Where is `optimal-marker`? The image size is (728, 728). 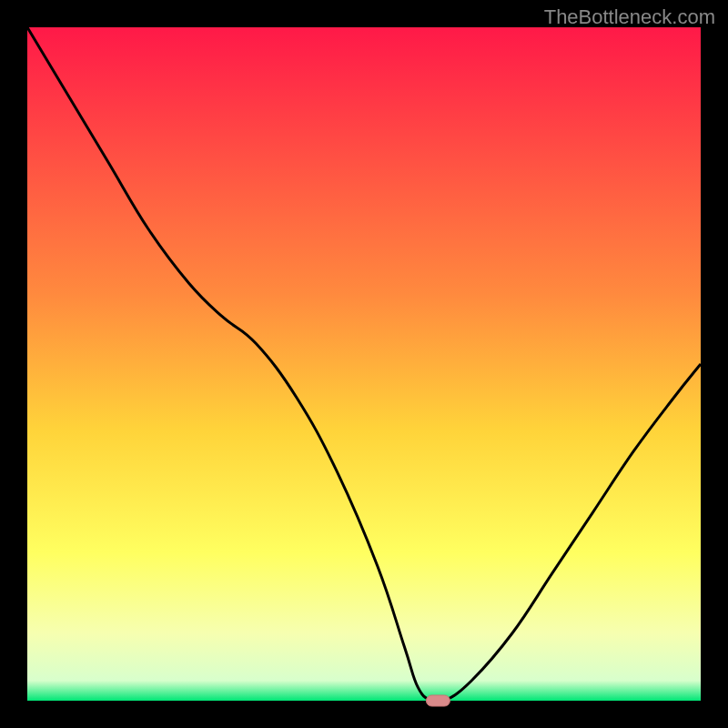 optimal-marker is located at coordinates (438, 701).